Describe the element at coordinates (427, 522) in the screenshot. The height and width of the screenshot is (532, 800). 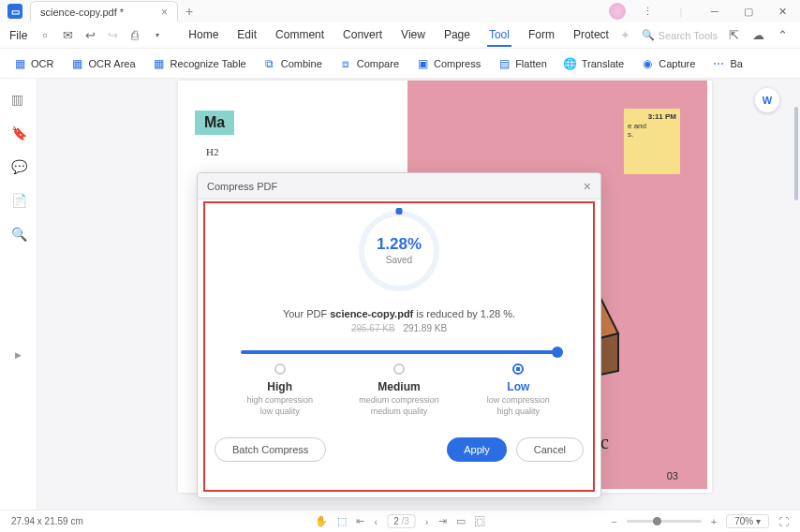
I see `next-page-icon: ›` at that location.